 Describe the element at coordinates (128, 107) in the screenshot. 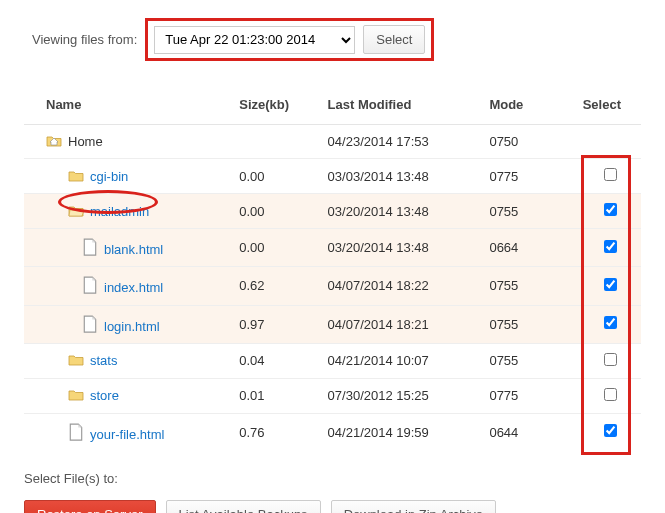

I see `col-name-header: Name` at that location.